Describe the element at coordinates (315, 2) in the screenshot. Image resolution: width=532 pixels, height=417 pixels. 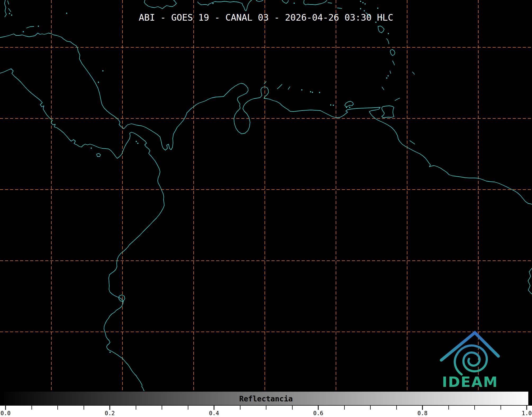
I see `puerto-rico-south-coast-coastline` at that location.